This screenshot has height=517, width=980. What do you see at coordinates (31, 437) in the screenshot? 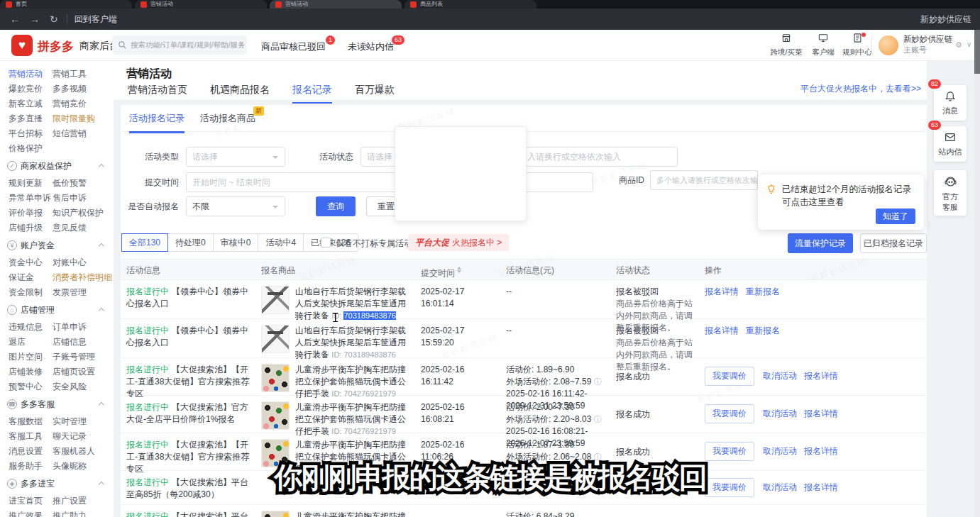
I see `sidebar-item: 客服工具` at bounding box center [31, 437].